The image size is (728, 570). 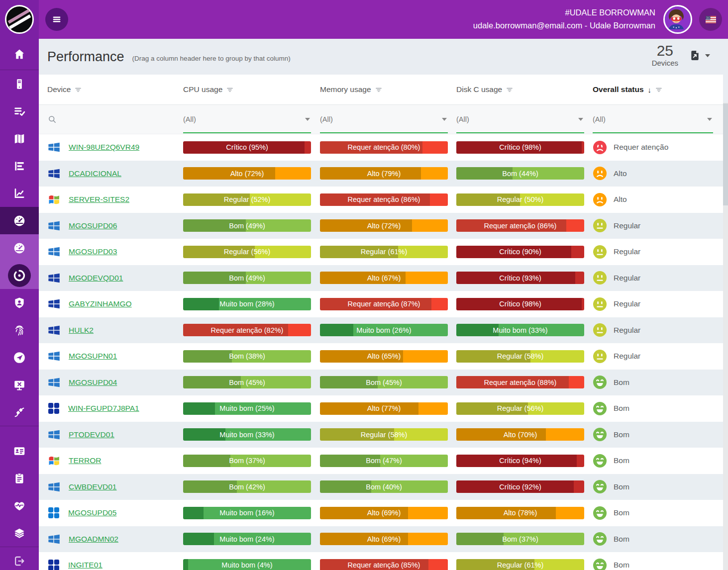 What do you see at coordinates (19, 138) in the screenshot?
I see `sidebar-item-map` at bounding box center [19, 138].